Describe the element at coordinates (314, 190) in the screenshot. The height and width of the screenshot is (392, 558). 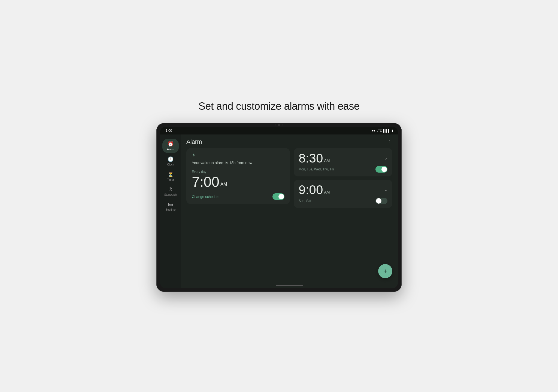
I see `alarm-2-time-row: 9:00 AM` at that location.